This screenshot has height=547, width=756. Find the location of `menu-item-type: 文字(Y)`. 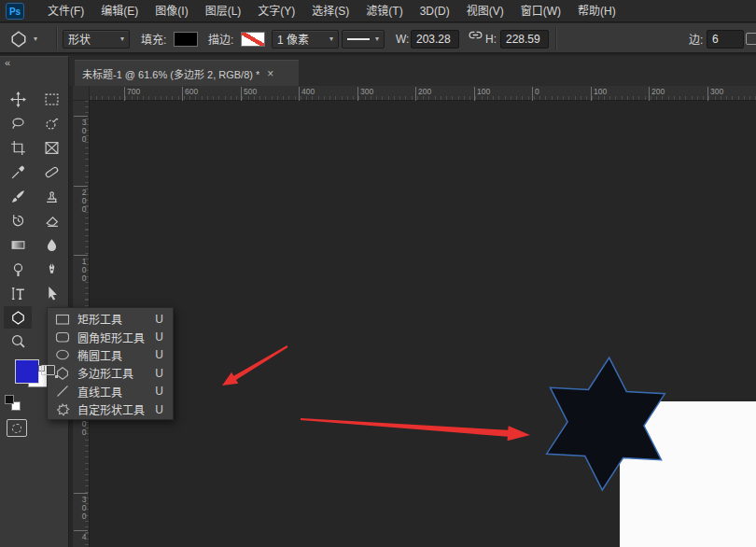

menu-item-type: 文字(Y) is located at coordinates (276, 11).